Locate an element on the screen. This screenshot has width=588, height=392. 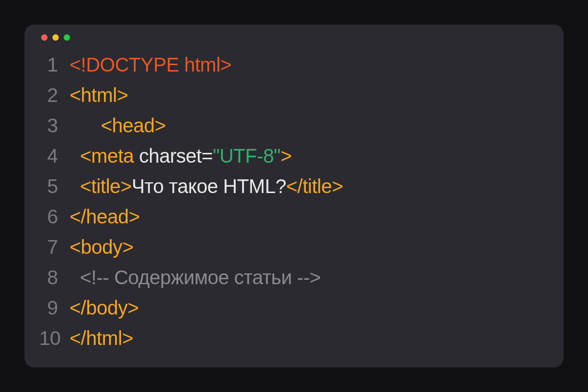
code-line: 9</body> is located at coordinates (294, 308).